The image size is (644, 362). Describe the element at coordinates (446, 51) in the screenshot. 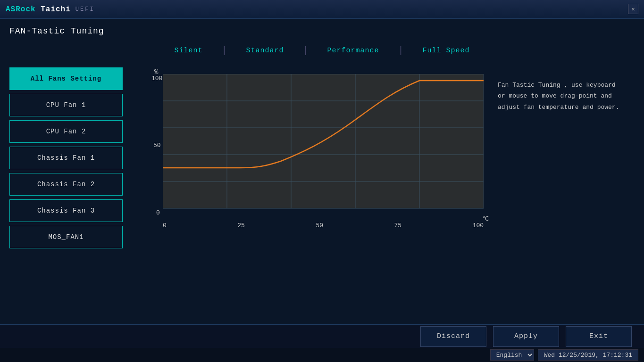

I see `tab-full-speed: Full Speed` at that location.